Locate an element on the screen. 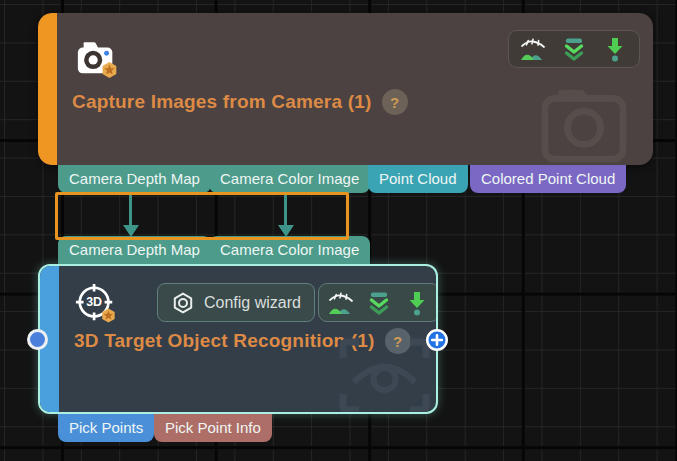 This screenshot has height=461, width=677. node-title: 3D Target Object Recognition (1) is located at coordinates (224, 341).